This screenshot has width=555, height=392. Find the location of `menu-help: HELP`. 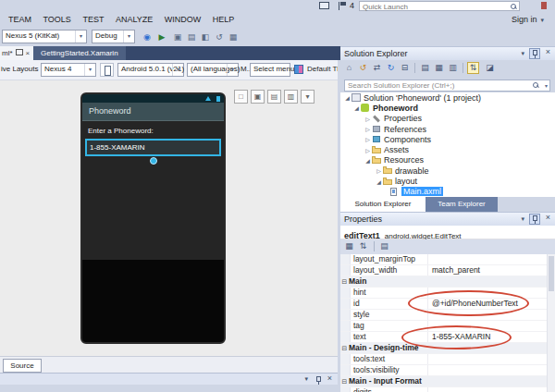

menu-help: HELP is located at coordinates (224, 19).